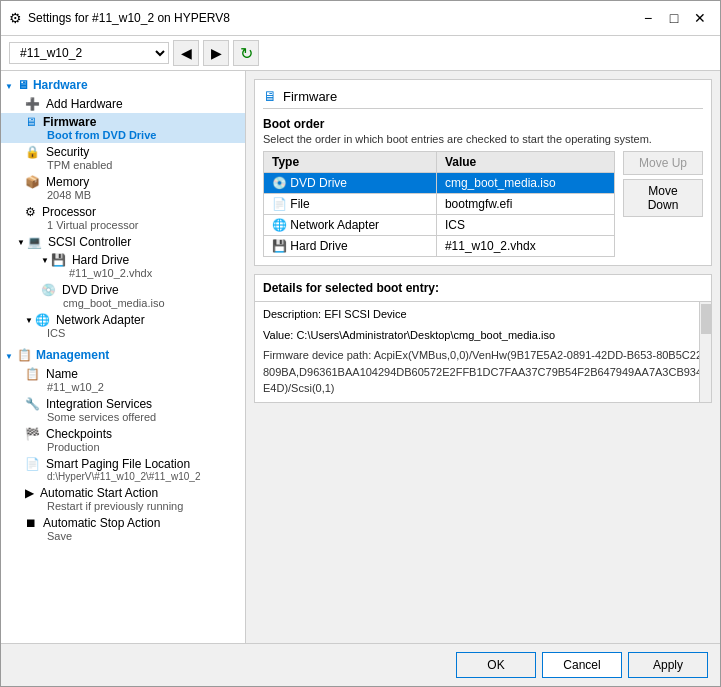  What do you see at coordinates (31, 122) in the screenshot?
I see `firmware-icon: 🖥` at bounding box center [31, 122].